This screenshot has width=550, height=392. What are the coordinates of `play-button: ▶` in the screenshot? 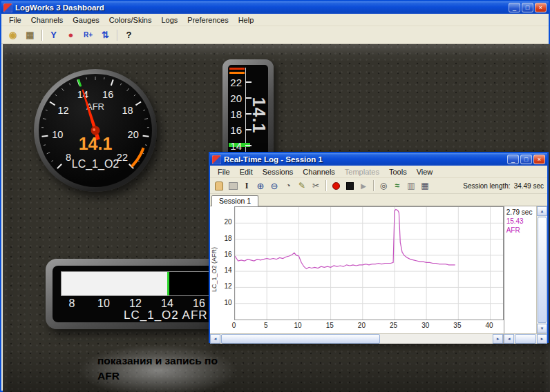 It's located at (363, 186).